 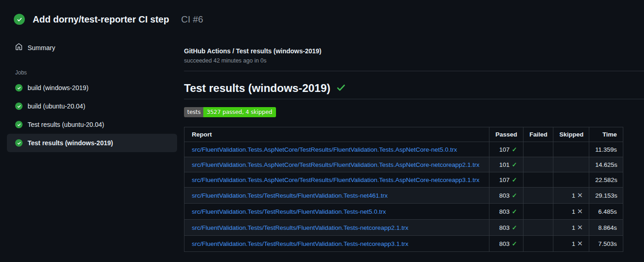 What do you see at coordinates (56, 106) in the screenshot?
I see `job-label: build (ubuntu-20.04)` at bounding box center [56, 106].